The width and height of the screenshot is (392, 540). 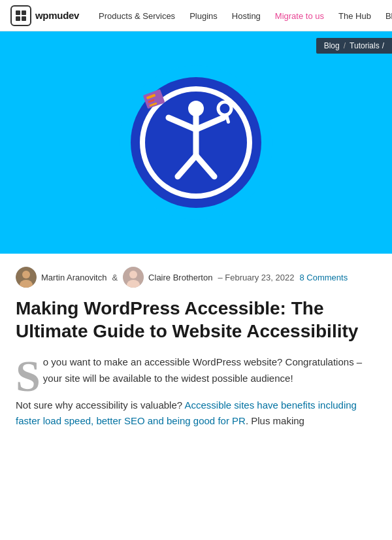 What do you see at coordinates (275, 421) in the screenshot?
I see `body-para1-suffix: . Plus making` at bounding box center [275, 421].